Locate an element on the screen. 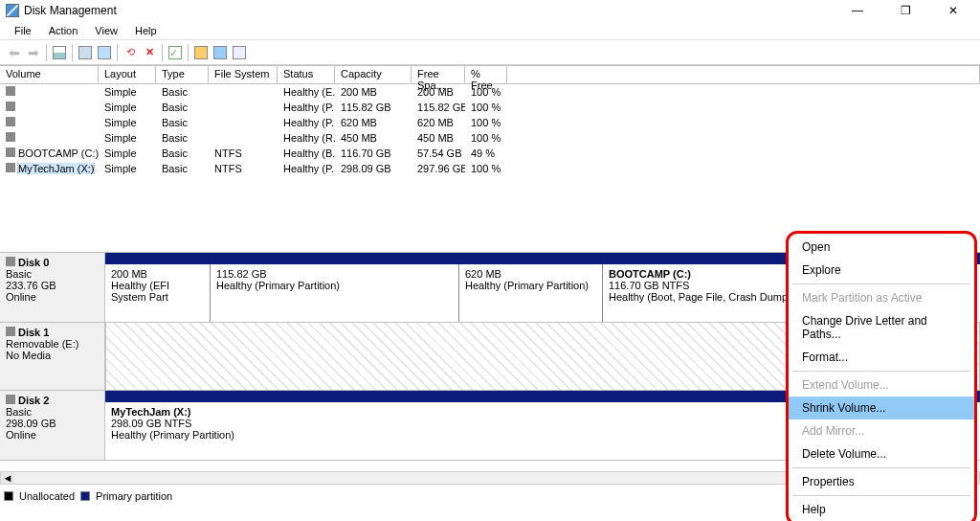 This screenshot has width=980, height=521. col-filesystem: File System is located at coordinates (243, 75).